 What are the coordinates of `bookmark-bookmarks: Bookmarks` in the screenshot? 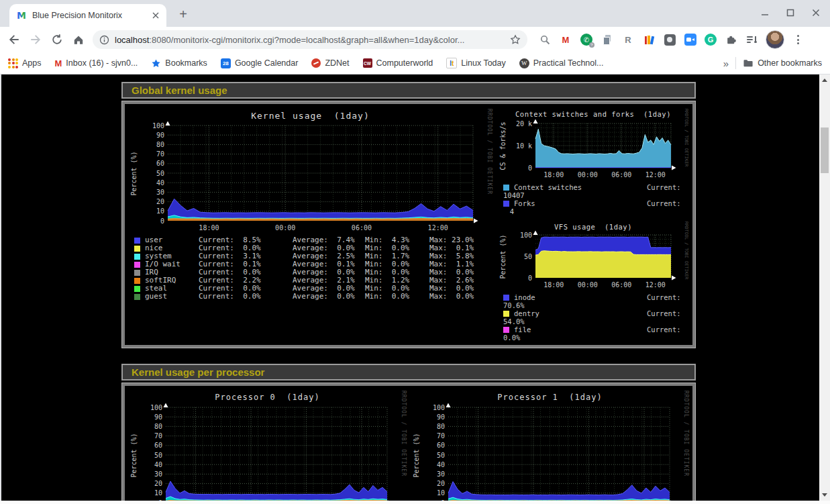 It's located at (179, 63).